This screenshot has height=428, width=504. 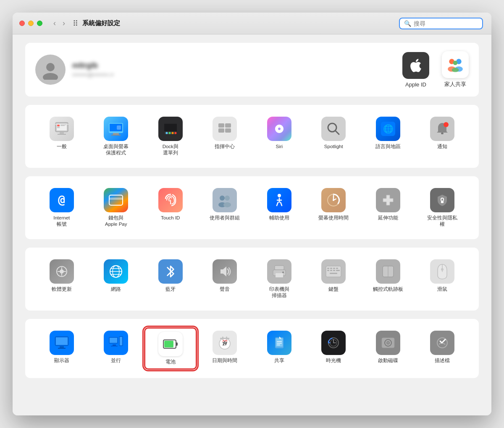 I want to click on screentime-icon, so click(x=333, y=200).